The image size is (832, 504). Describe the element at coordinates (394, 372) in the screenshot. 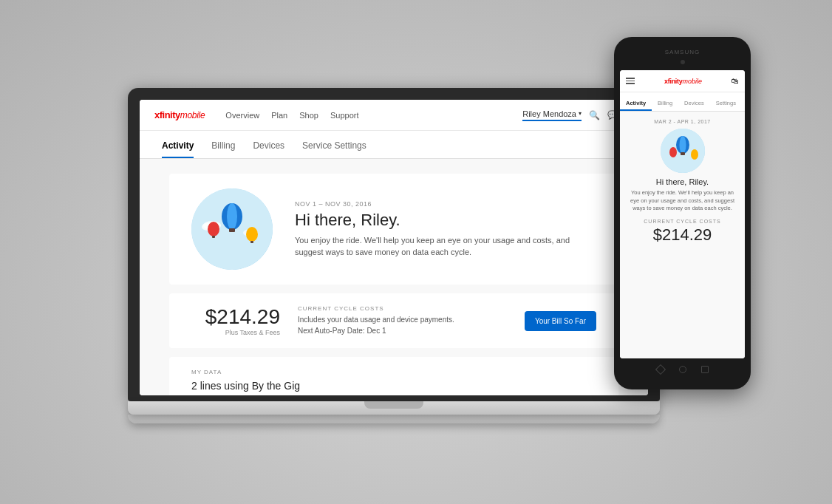

I see `data-section-title: MY DATA` at that location.